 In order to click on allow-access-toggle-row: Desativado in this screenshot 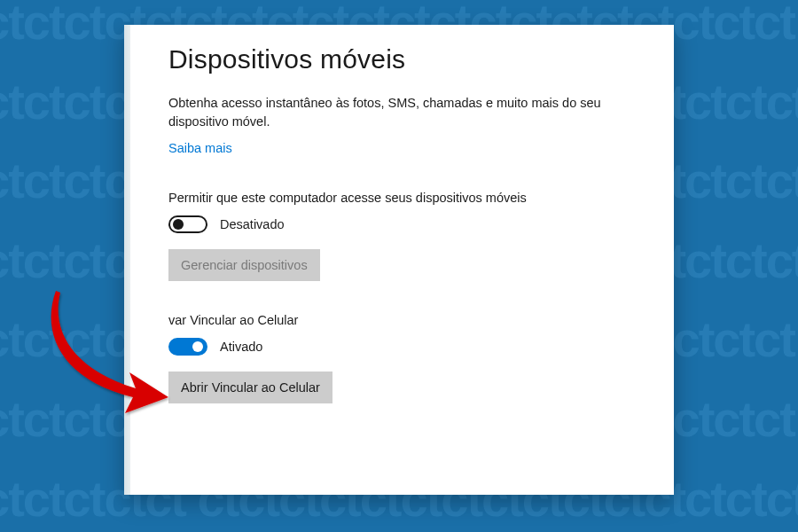, I will do `click(408, 224)`.